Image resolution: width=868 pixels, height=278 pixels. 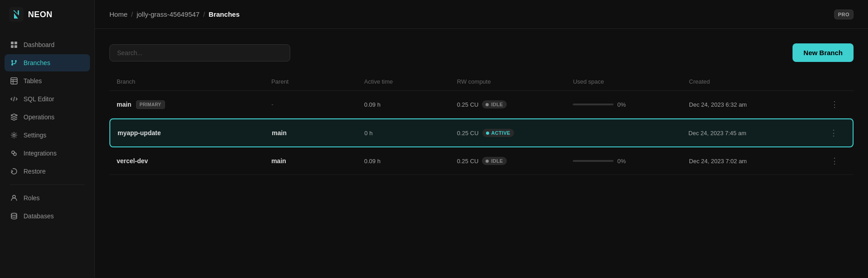 What do you see at coordinates (194, 161) in the screenshot?
I see `branch-name-cell: vercel-dev` at bounding box center [194, 161].